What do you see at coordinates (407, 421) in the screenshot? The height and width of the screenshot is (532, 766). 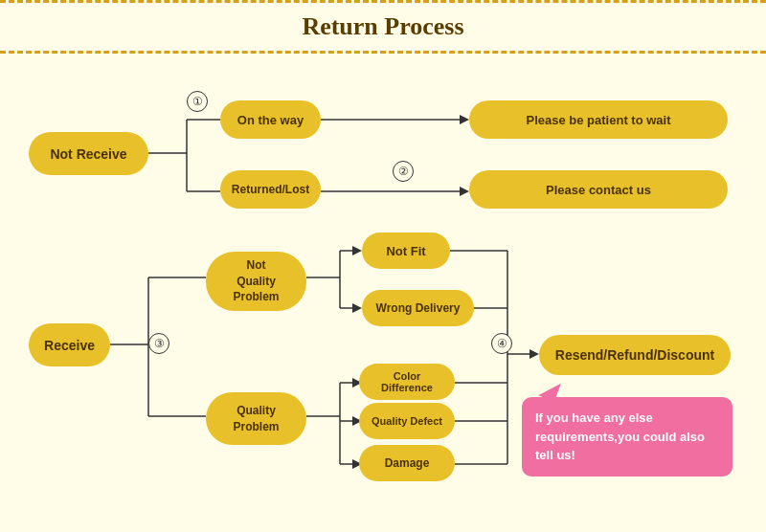 I see `quality-defect-node: Quality Defect` at bounding box center [407, 421].